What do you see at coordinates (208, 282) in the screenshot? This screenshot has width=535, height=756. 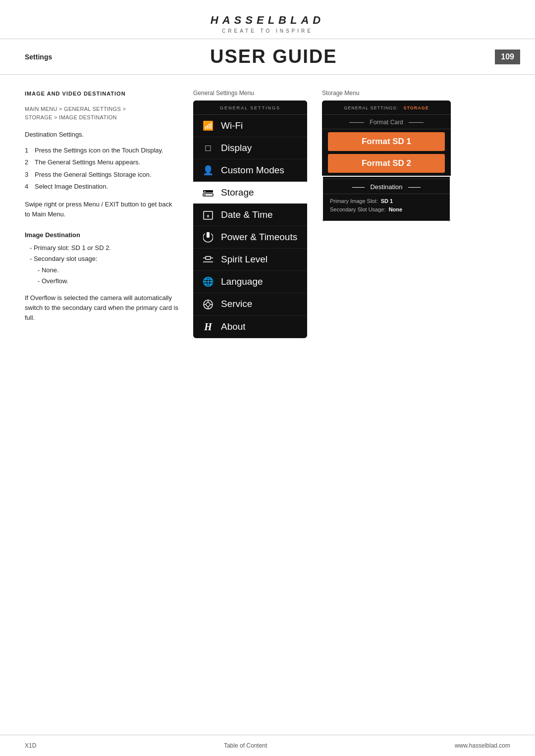 I see `language-icon: 🌐` at bounding box center [208, 282].